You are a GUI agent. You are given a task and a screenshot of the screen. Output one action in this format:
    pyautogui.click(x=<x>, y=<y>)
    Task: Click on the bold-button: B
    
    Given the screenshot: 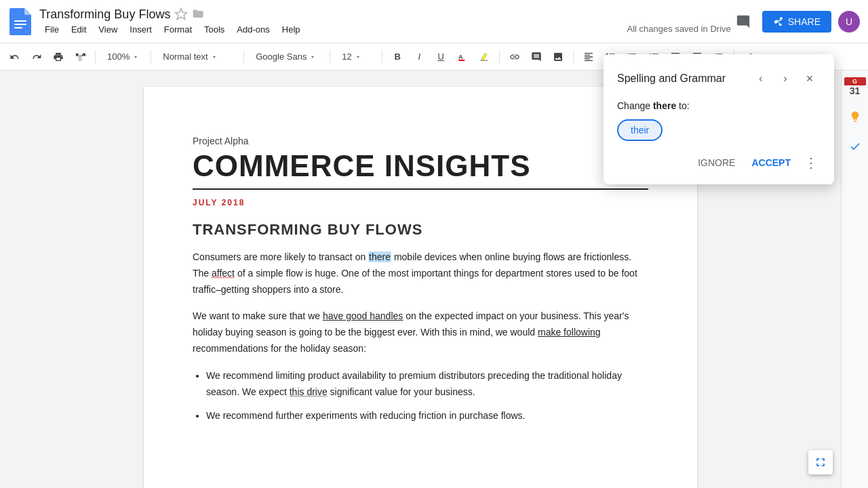 What is the action you would take?
    pyautogui.click(x=397, y=57)
    